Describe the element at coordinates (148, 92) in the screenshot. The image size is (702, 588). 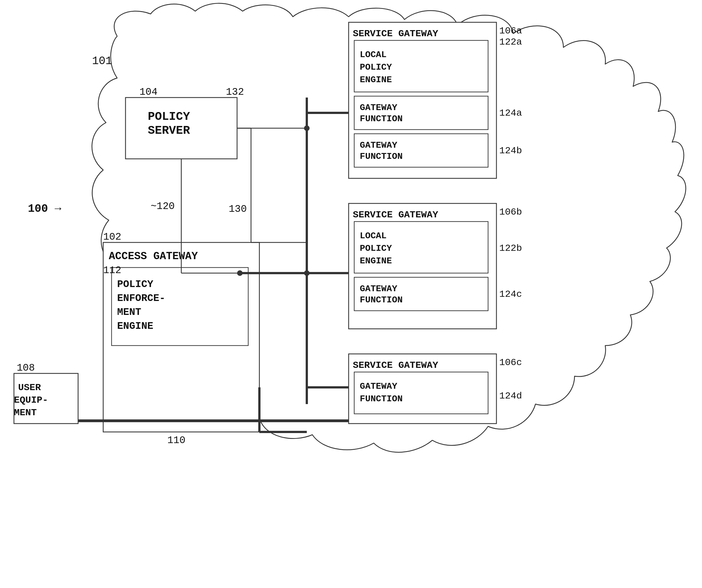
I see `label-104: 104` at that location.